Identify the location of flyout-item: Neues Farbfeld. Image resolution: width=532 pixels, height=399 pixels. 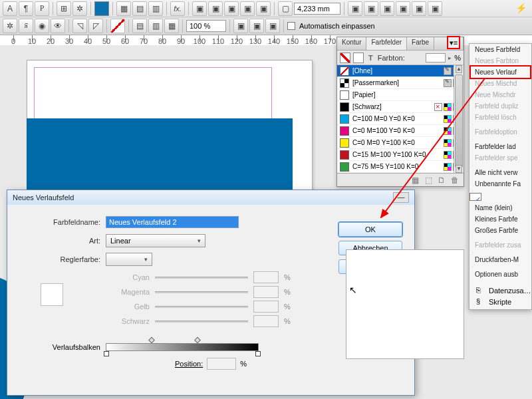
(500, 49).